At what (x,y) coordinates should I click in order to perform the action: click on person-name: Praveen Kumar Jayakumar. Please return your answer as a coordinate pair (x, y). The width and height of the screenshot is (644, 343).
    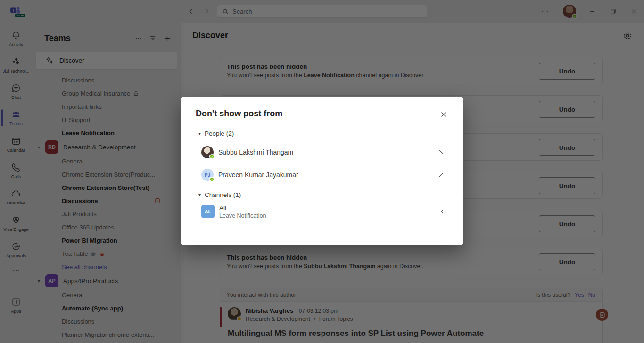
    Looking at the image, I should click on (327, 175).